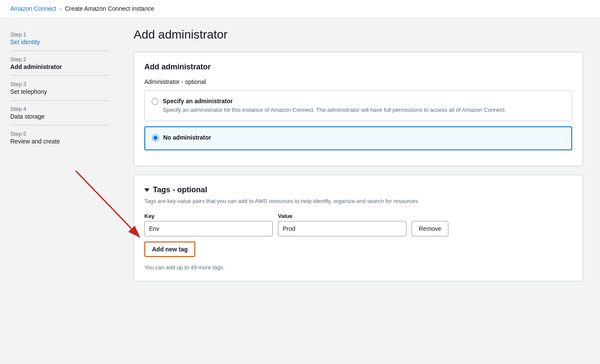 This screenshot has width=600, height=364. What do you see at coordinates (25, 42) in the screenshot?
I see `sidebar-item-set-identity: Set identity` at bounding box center [25, 42].